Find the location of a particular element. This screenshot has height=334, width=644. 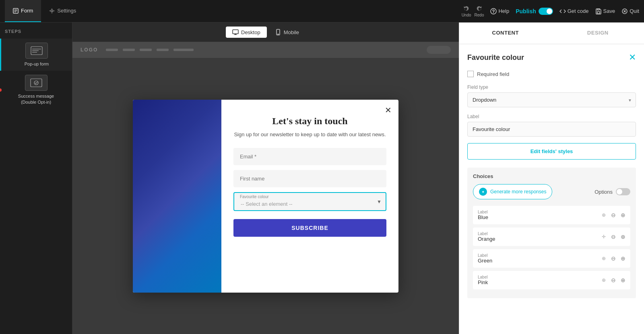

generate-label: Generate more responses is located at coordinates (518, 192).